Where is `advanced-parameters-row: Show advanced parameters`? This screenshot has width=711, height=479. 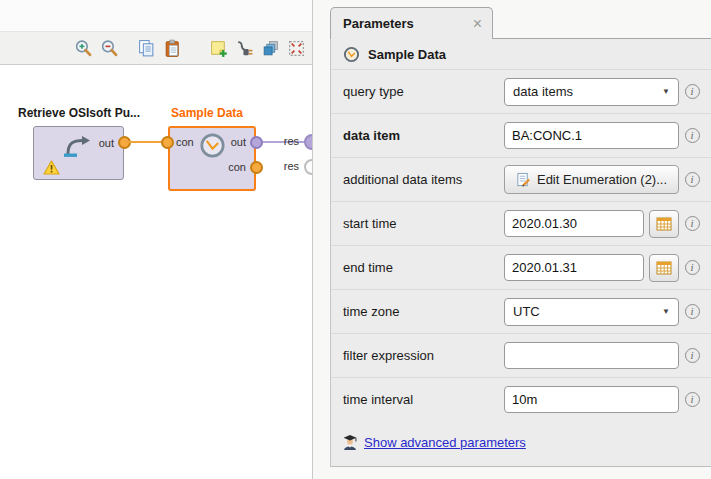 advanced-parameters-row: Show advanced parameters is located at coordinates (527, 442).